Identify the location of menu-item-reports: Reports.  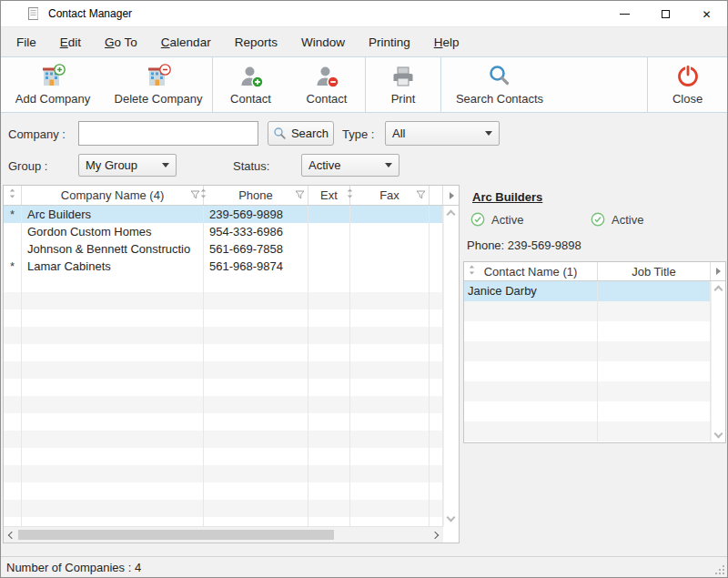
(257, 42).